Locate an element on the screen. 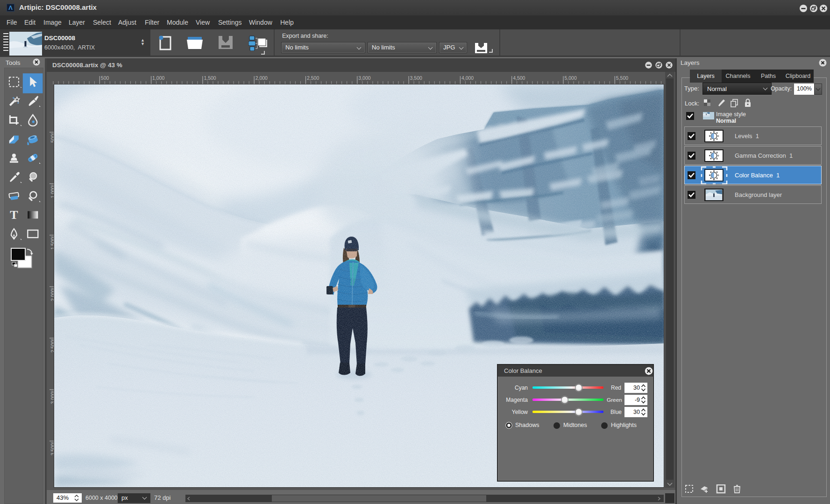 Image resolution: width=830 pixels, height=504 pixels. svg-text: T is located at coordinates (14, 215).